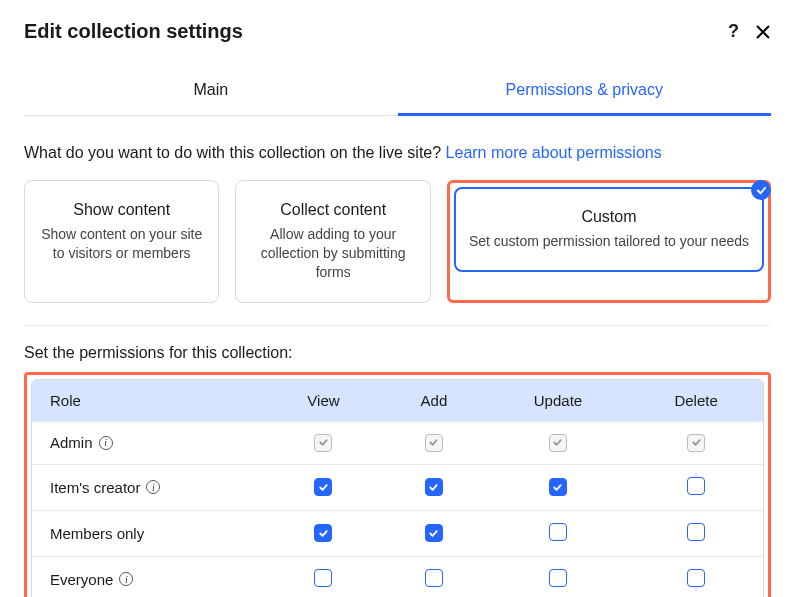  I want to click on help-icon: ?, so click(734, 32).